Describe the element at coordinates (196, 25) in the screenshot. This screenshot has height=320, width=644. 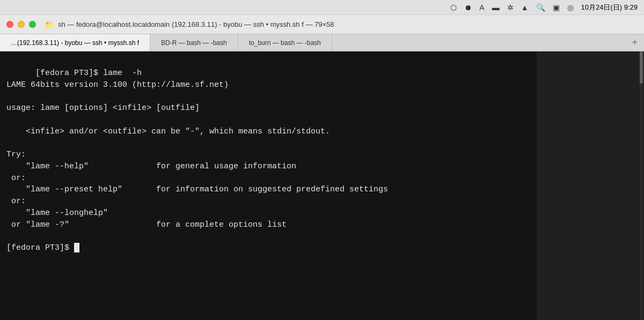
I see `titlebar-text: sh — fedora@localhost.localdomain (192.1…` at that location.